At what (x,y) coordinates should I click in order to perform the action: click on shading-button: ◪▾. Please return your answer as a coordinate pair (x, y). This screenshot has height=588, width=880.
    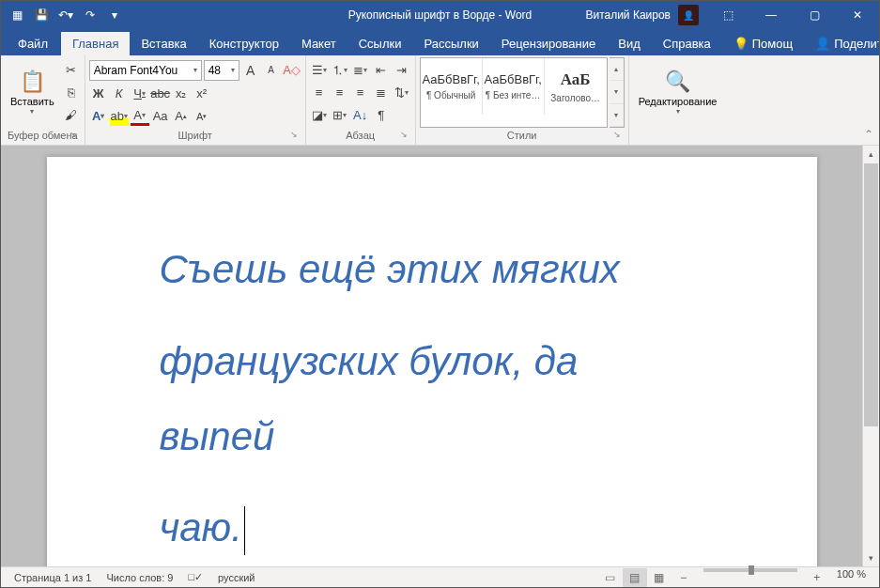
    Looking at the image, I should click on (319, 116).